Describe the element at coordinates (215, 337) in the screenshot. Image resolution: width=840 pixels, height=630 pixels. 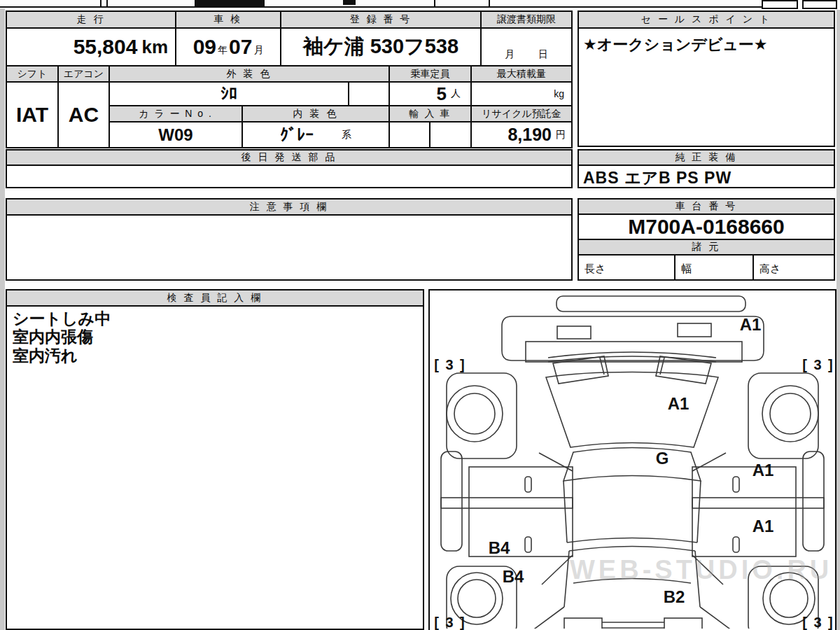
I see `inspector-line: 室内内張傷` at that location.